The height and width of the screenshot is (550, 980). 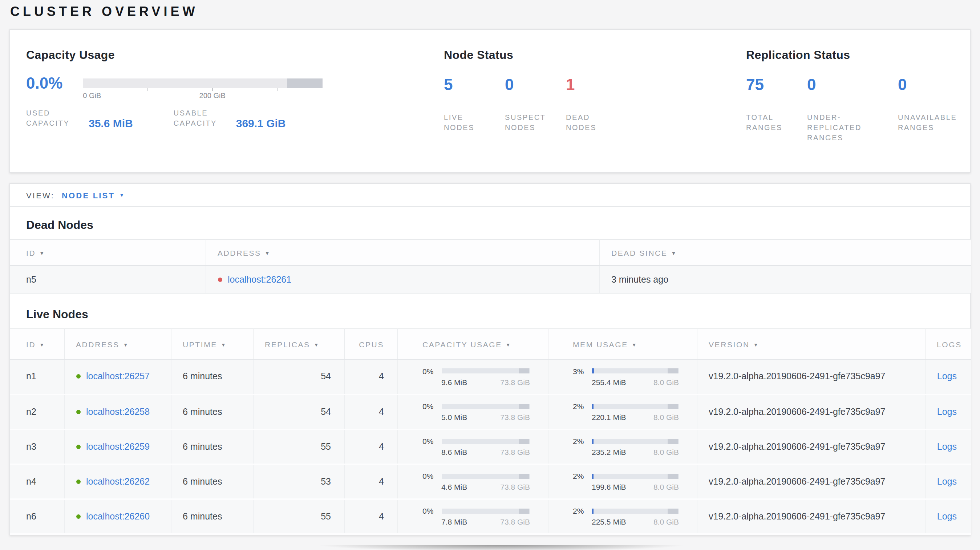 I want to click on mem-used: 220.1 MiB, so click(x=609, y=417).